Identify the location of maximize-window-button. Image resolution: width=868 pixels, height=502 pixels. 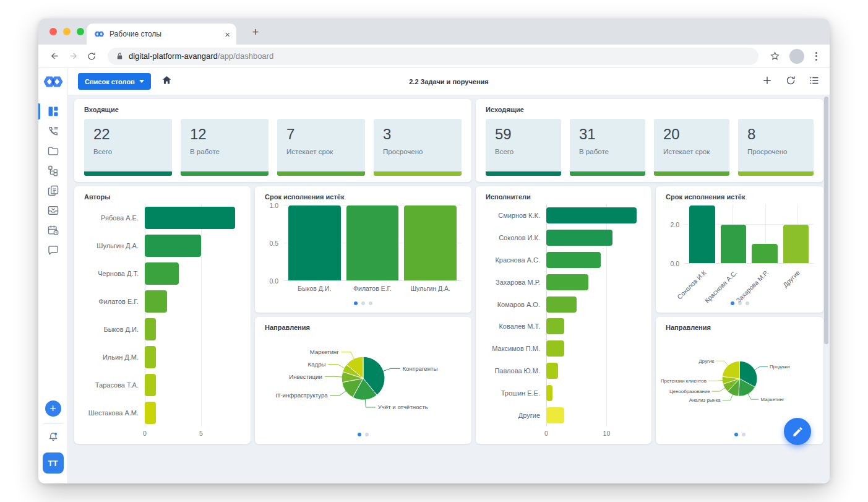
(80, 32).